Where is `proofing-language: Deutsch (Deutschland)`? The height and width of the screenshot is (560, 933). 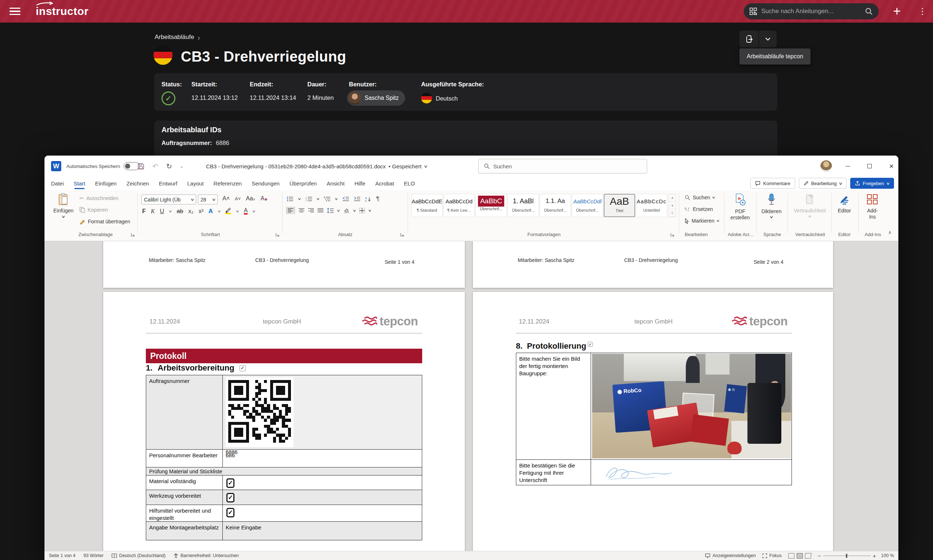
proofing-language: Deutsch (Deutschland) is located at coordinates (138, 555).